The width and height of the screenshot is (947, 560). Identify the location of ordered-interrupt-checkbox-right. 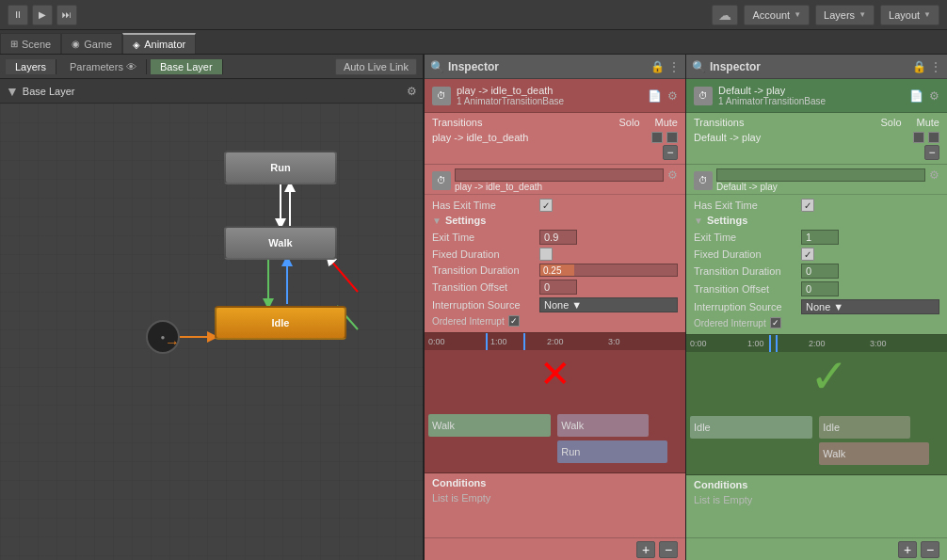
(776, 323).